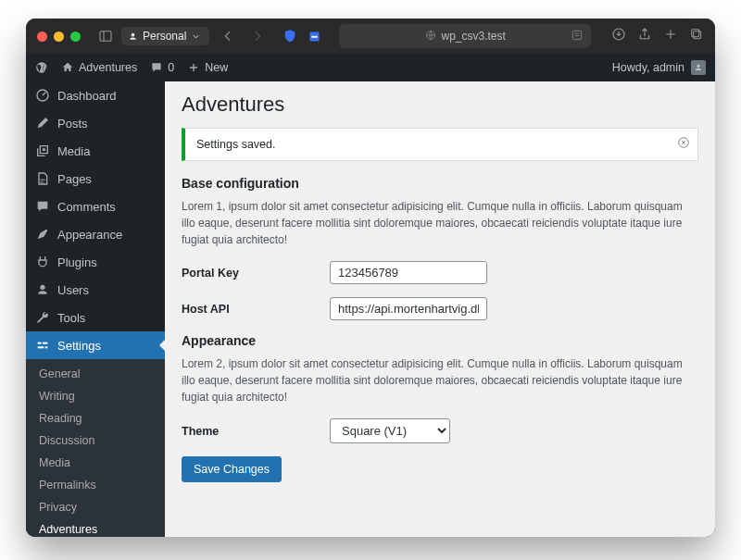 This screenshot has width=741, height=560. Describe the element at coordinates (440, 309) in the screenshot. I see `field-host-api: Host API` at that location.